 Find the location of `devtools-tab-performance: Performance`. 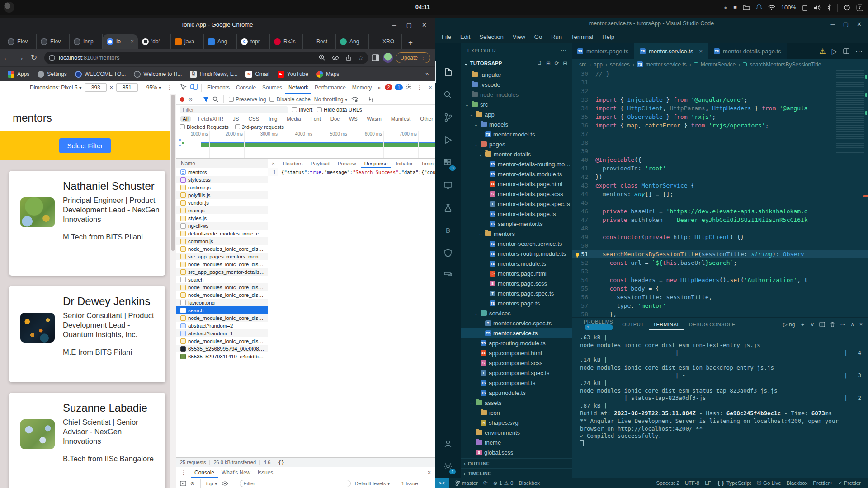

devtools-tab-performance: Performance is located at coordinates (330, 88).